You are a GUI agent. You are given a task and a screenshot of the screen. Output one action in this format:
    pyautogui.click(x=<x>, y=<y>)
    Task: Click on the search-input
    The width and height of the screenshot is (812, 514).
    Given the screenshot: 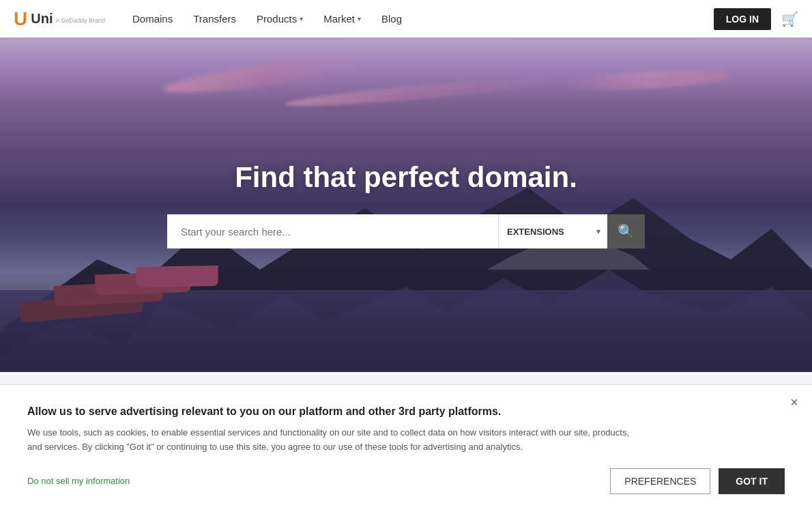 What is the action you would take?
    pyautogui.click(x=333, y=231)
    